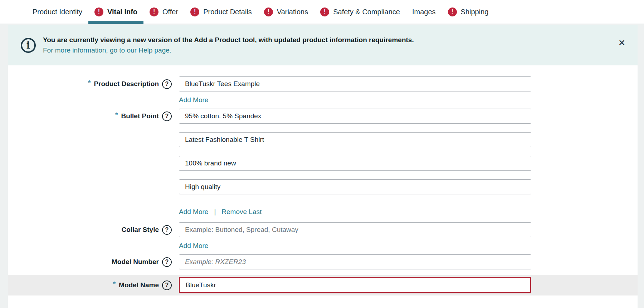 Image resolution: width=644 pixels, height=308 pixels. I want to click on field-label-group: Collar Style ?, so click(90, 230).